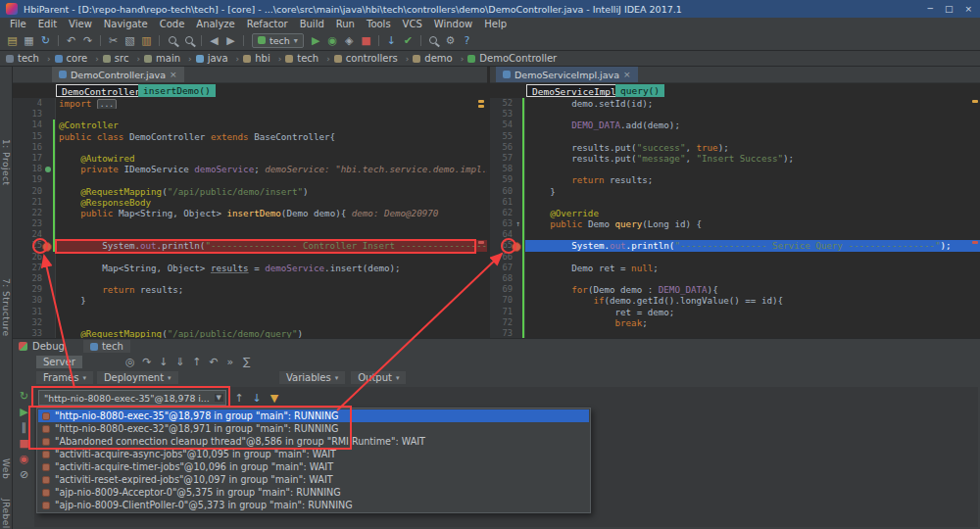 This screenshot has height=529, width=980. I want to click on code-line: 67 Demo ret = null;, so click(735, 268).